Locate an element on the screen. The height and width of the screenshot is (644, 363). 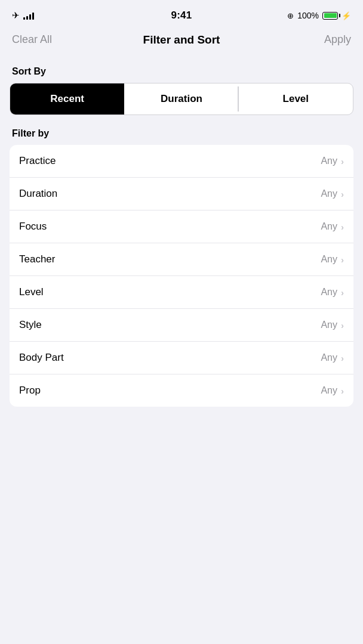
status-left: ✈ is located at coordinates (23, 16).